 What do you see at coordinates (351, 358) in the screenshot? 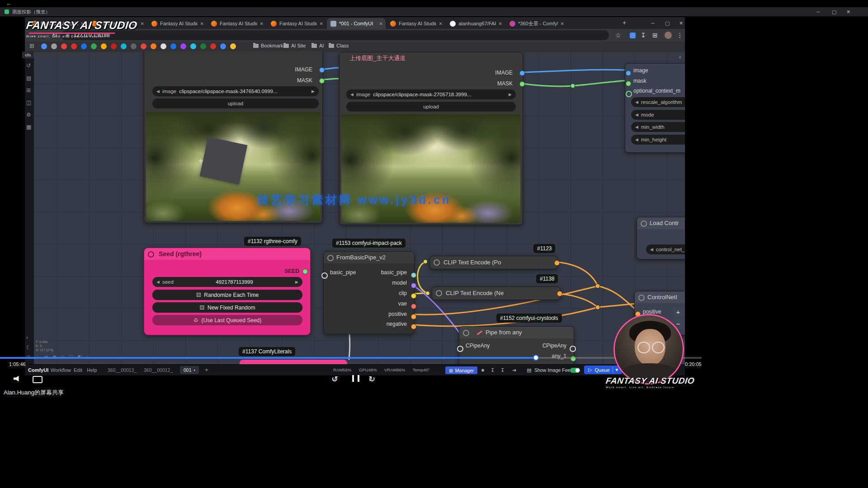
I see `video-progress-bar` at bounding box center [351, 358].